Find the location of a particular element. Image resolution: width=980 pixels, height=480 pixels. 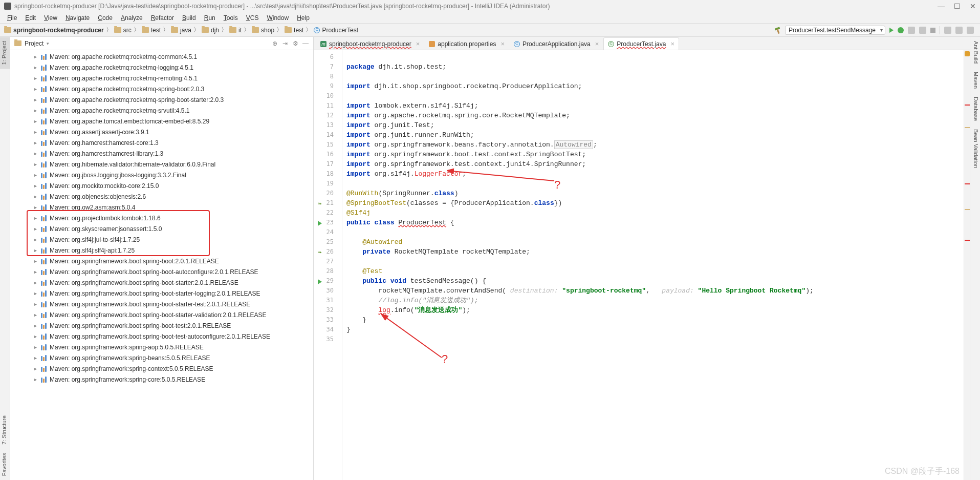

menu-tools: Tools is located at coordinates (231, 18).